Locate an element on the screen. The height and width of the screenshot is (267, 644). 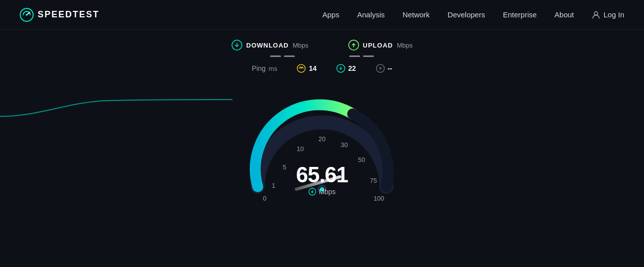
upload-unit: Mbps is located at coordinates (405, 46).